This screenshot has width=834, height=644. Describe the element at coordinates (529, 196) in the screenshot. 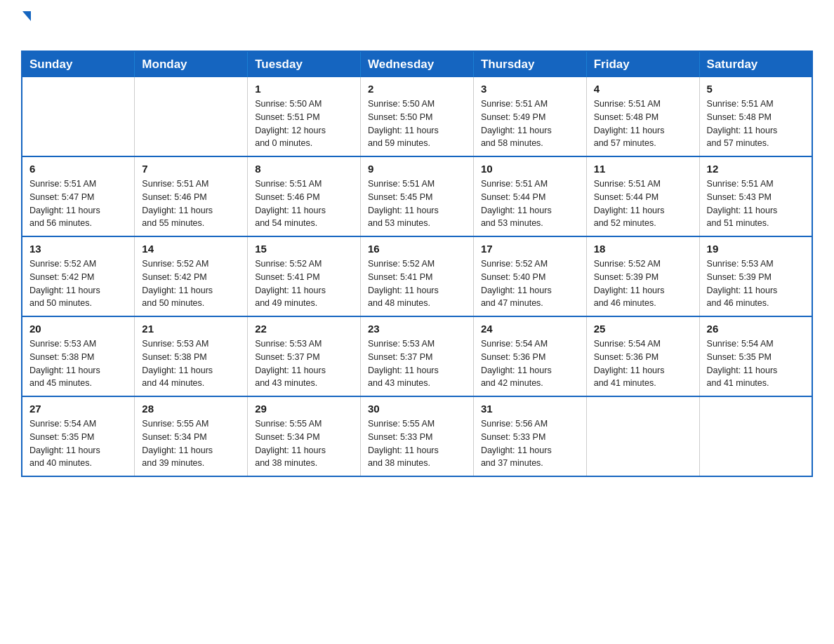

I see `calendar-cell: 10Sunrise: 5:51 AM Sunset: 5:44 PM Dayli…` at that location.